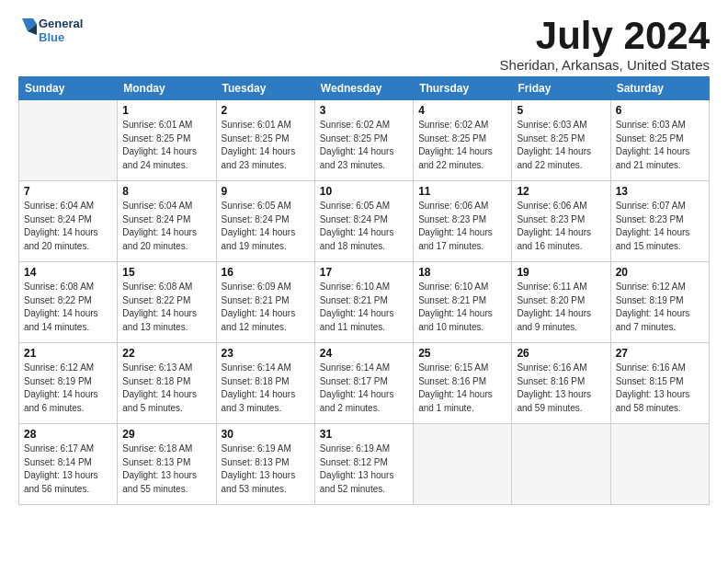 Image resolution: width=728 pixels, height=563 pixels. I want to click on calendar-cell: 13Sunrise: 6:07 AM Sunset: 8:23 PM Dayli…, so click(660, 222).